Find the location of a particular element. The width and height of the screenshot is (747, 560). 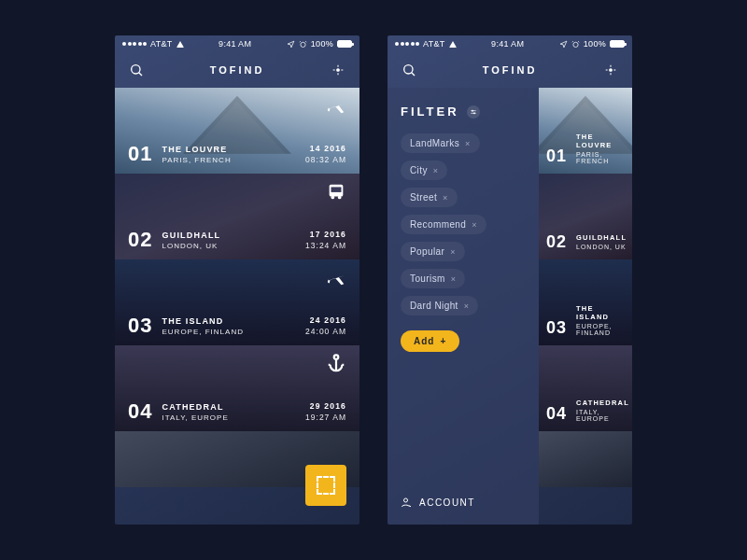

filter-chip: City× is located at coordinates (424, 170).